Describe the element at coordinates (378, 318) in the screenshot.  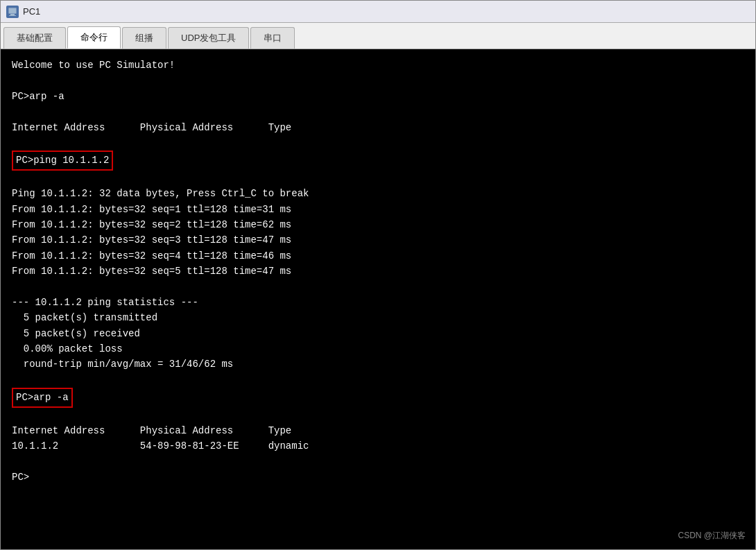
I see `terminal-line: 5 packet(s) transmitted` at that location.